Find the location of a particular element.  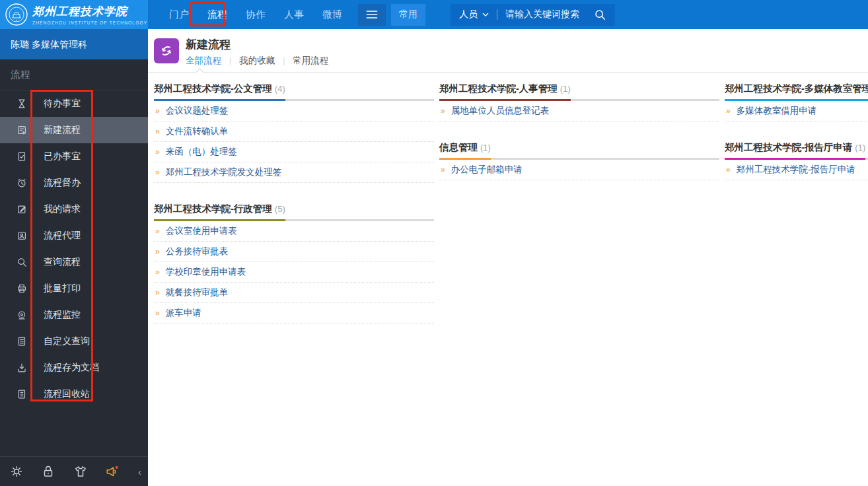

hourglass-icon is located at coordinates (22, 104).